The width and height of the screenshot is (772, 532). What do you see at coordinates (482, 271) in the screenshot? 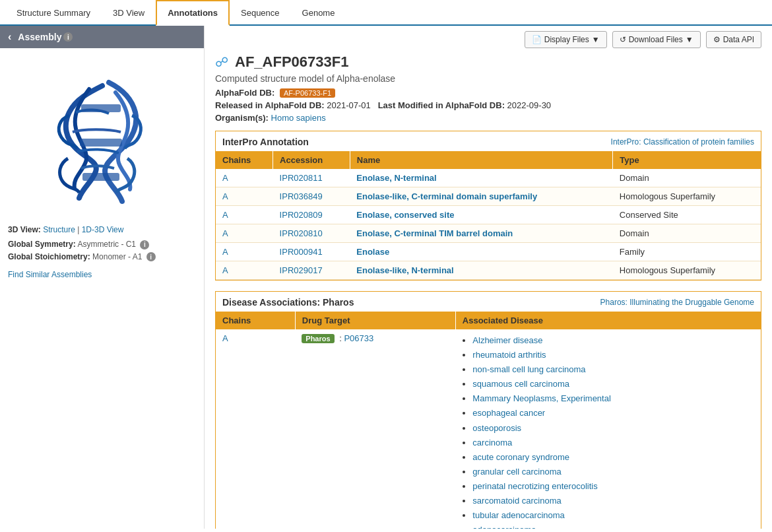
I see `cell-name: Enolase-like, N-terminal` at bounding box center [482, 271].